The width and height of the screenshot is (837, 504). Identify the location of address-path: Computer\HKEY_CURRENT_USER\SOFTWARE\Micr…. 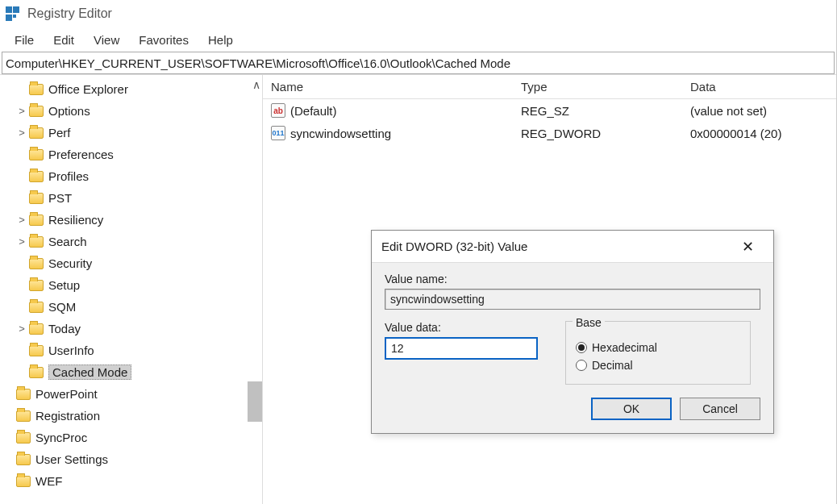
(258, 63).